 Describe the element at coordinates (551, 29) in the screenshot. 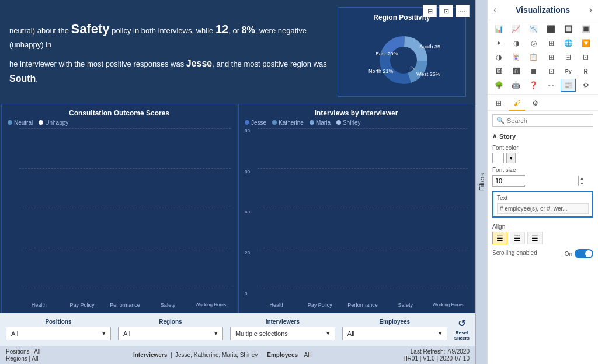

I see `viz-icon-stacked: ⬛` at that location.